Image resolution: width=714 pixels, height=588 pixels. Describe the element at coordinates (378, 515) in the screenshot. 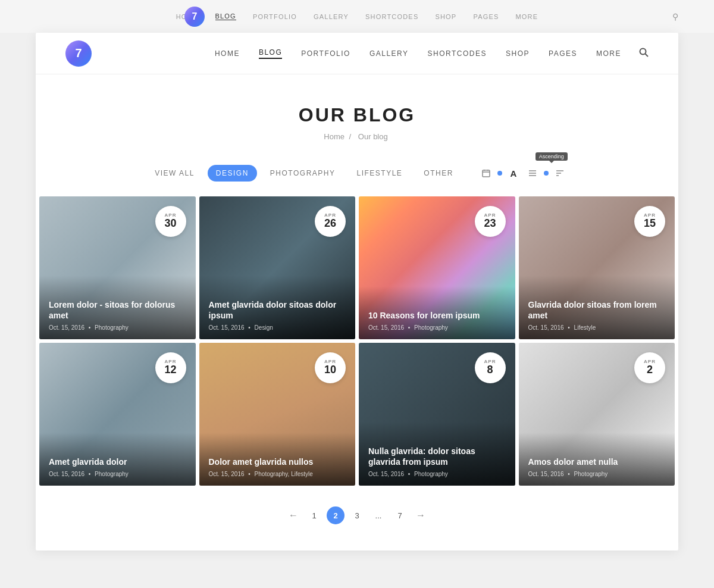

I see `page-ellipsis: ...` at that location.